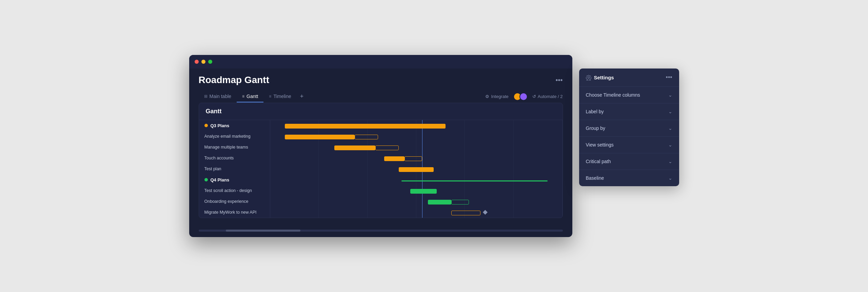 This screenshot has width=868, height=292. Describe the element at coordinates (497, 96) in the screenshot. I see `integrate-button: ⚙ Integrate` at that location.